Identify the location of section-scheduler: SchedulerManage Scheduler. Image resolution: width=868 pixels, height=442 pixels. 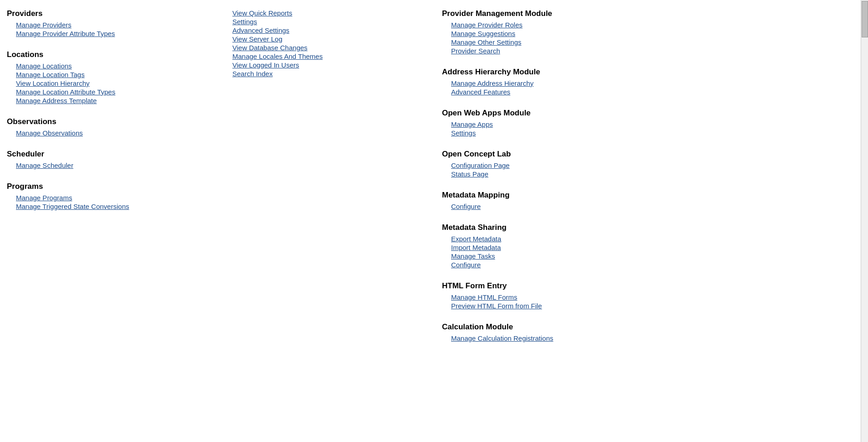
(108, 160).